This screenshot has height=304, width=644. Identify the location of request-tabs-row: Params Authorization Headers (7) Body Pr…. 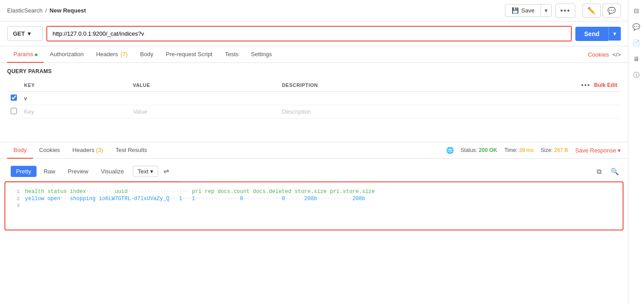
(314, 54).